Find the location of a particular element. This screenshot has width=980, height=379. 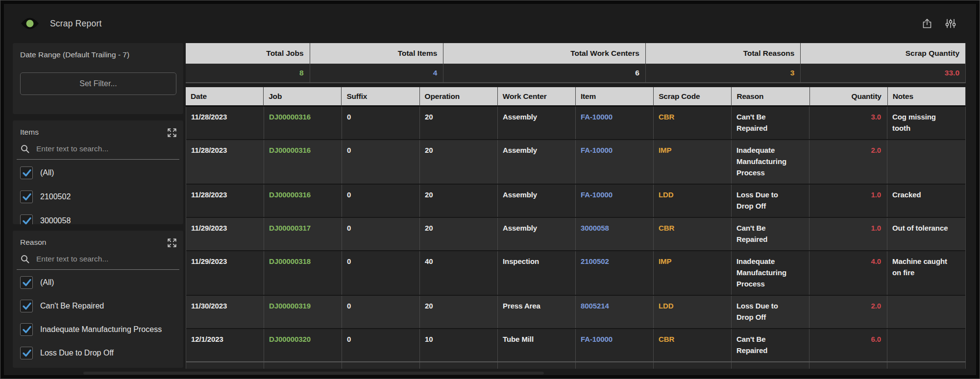

date-range-panel: Date Range (Default Trailing - 7) Set Fi… is located at coordinates (98, 78).